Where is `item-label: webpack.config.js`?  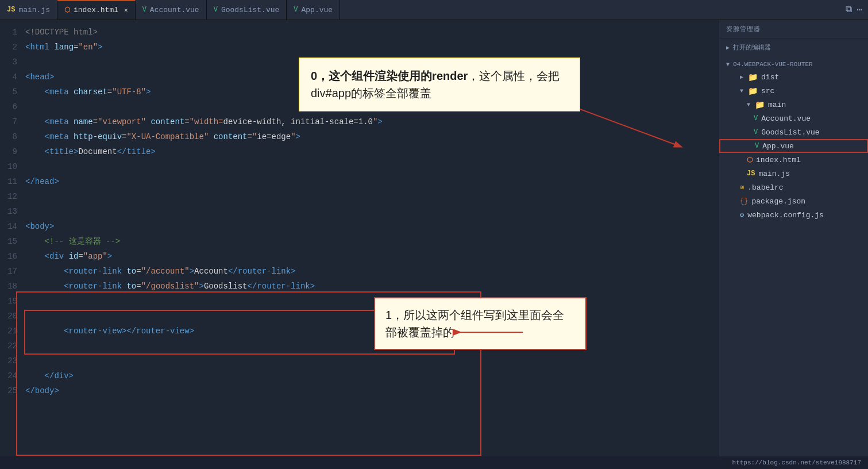
item-label: webpack.config.js is located at coordinates (786, 215).